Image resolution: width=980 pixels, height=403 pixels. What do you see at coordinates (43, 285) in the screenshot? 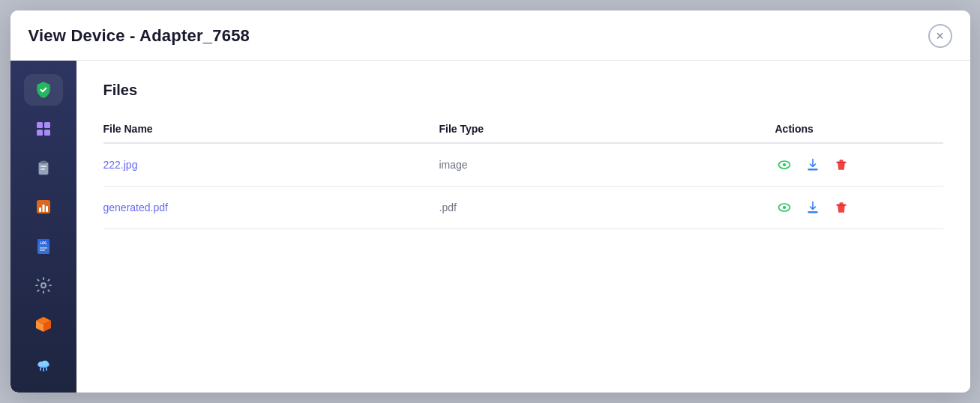
I see `sidebar-item-settings` at bounding box center [43, 285].